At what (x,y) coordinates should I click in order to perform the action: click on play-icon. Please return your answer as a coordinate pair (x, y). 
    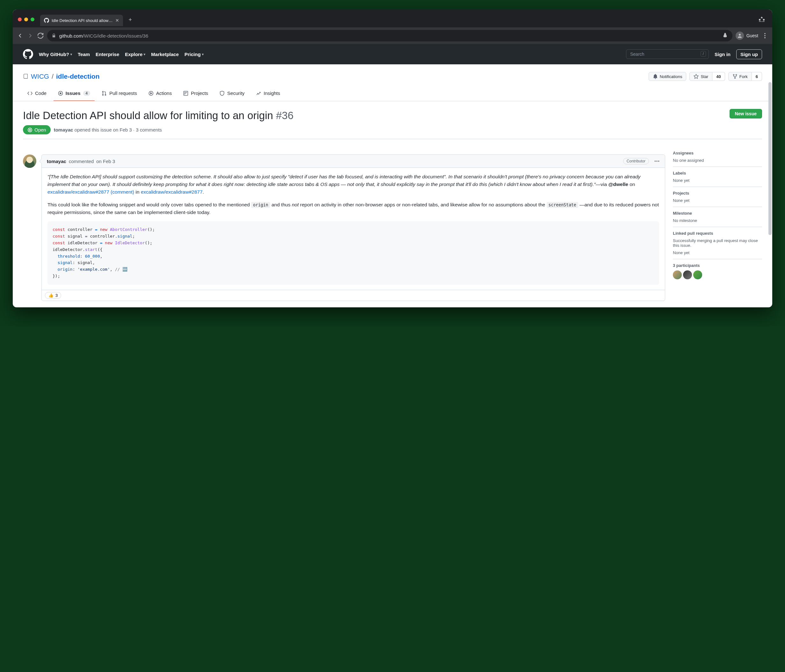
    Looking at the image, I should click on (151, 93).